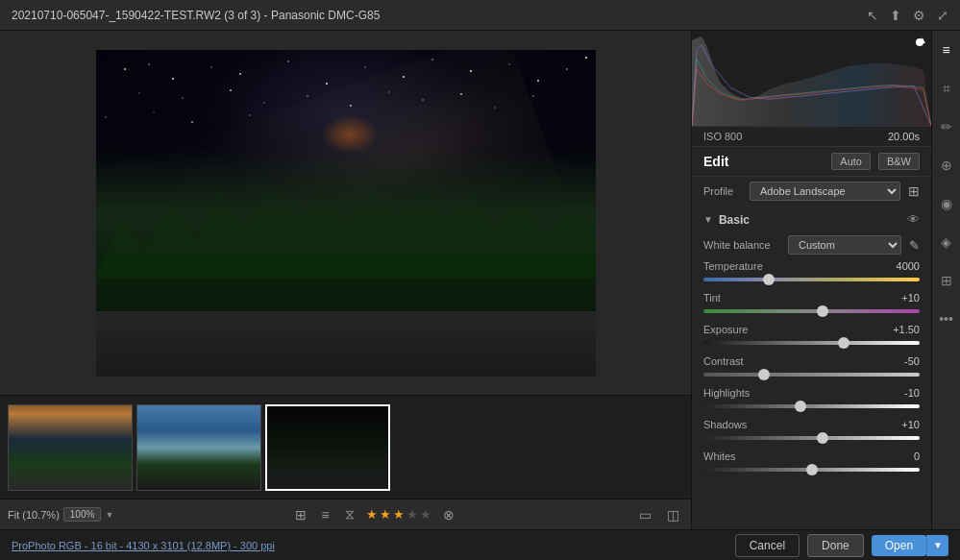 The image size is (960, 560). I want to click on crop-view-icon: ▭, so click(646, 515).